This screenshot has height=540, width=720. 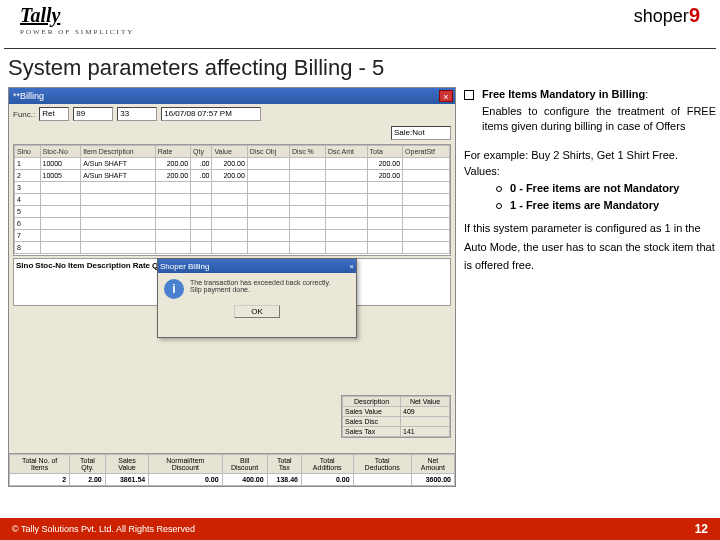 I want to click on shoper-wordmark: shoper, so click(x=662, y=16).